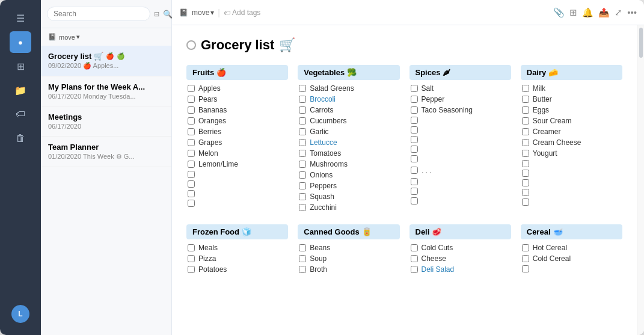 This screenshot has width=644, height=335. I want to click on sidebar-menu-icon: ☰, so click(20, 18).